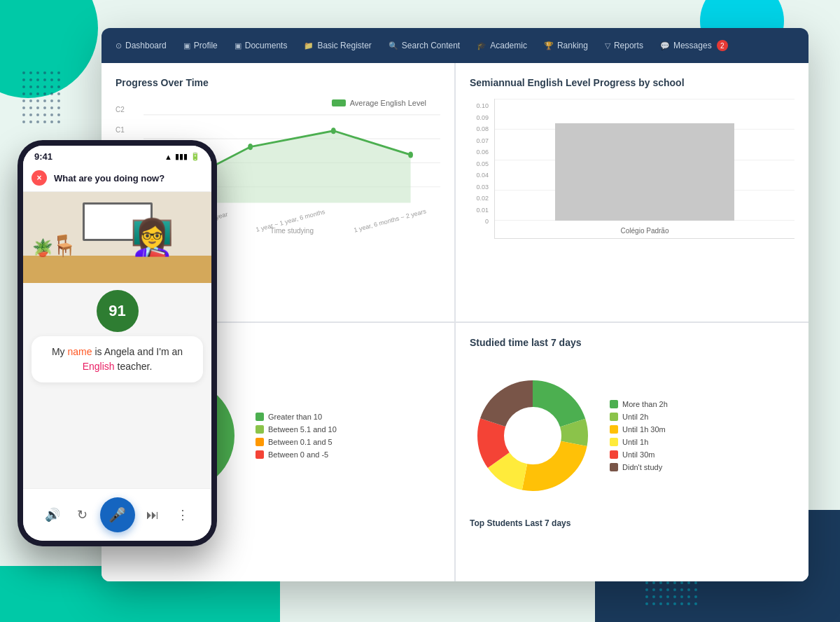 This screenshot has width=840, height=622. Describe the element at coordinates (638, 455) in the screenshot. I see `studied-legend-4: Until 30m` at that location.